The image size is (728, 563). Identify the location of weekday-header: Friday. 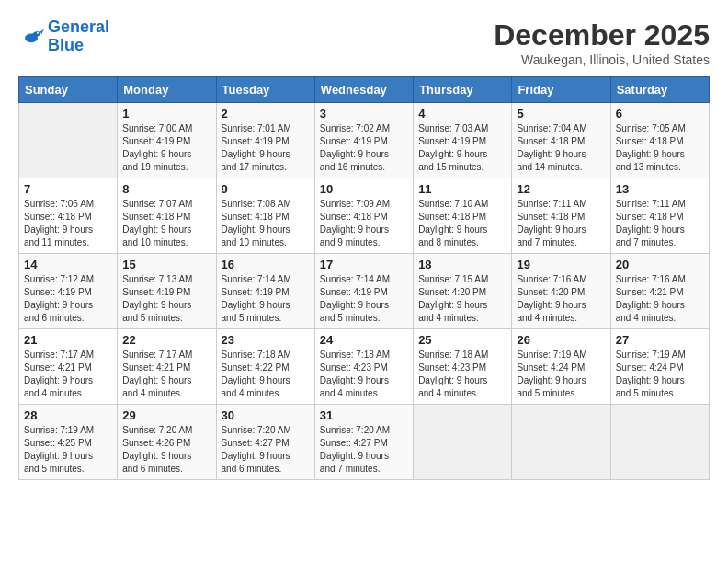
(561, 90).